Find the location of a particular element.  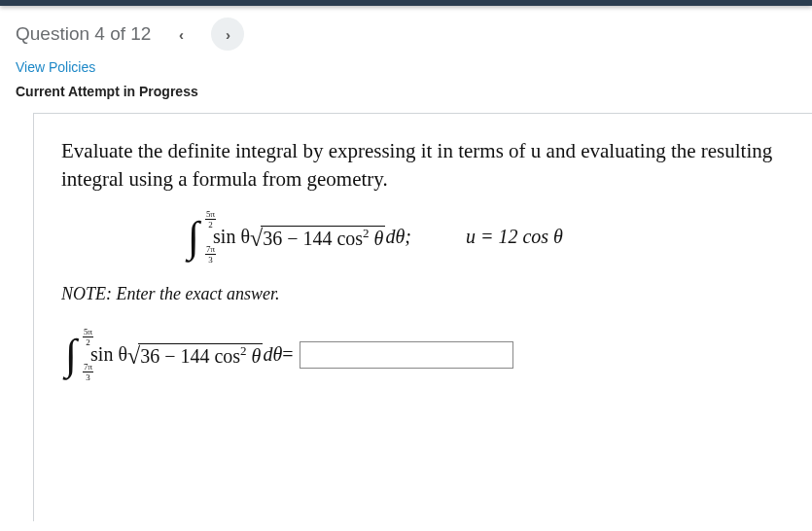

question-number: Question 4 of 12 is located at coordinates (84, 34).